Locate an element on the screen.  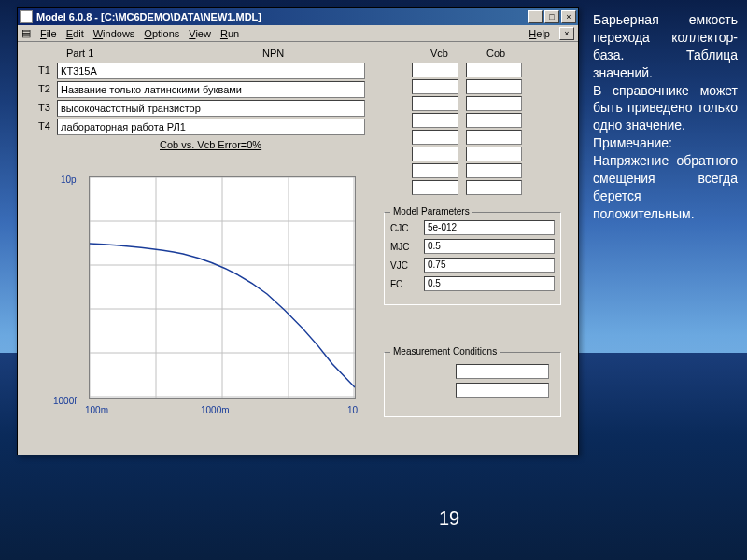
menu-file: File is located at coordinates (49, 34).